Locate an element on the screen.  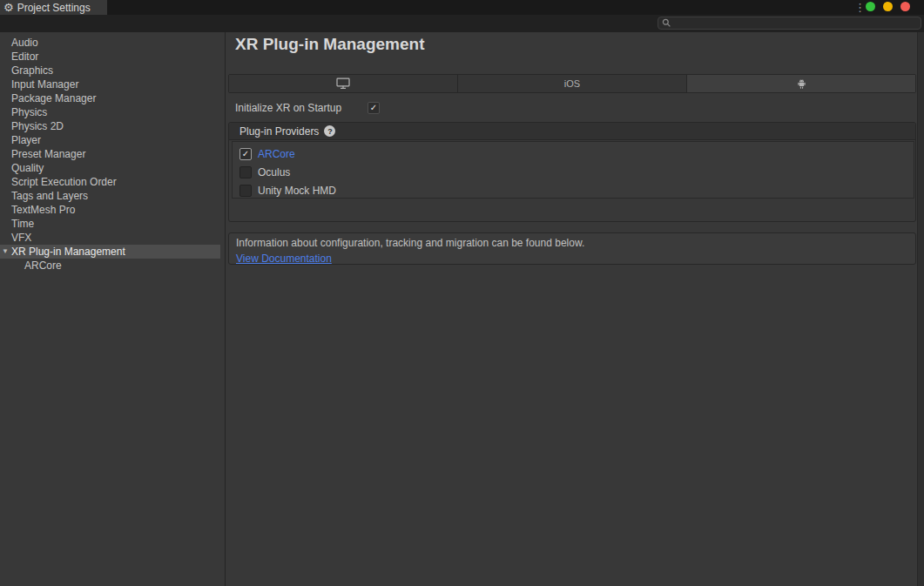
sidebar-item-label: Preset Manager is located at coordinates (49, 154).